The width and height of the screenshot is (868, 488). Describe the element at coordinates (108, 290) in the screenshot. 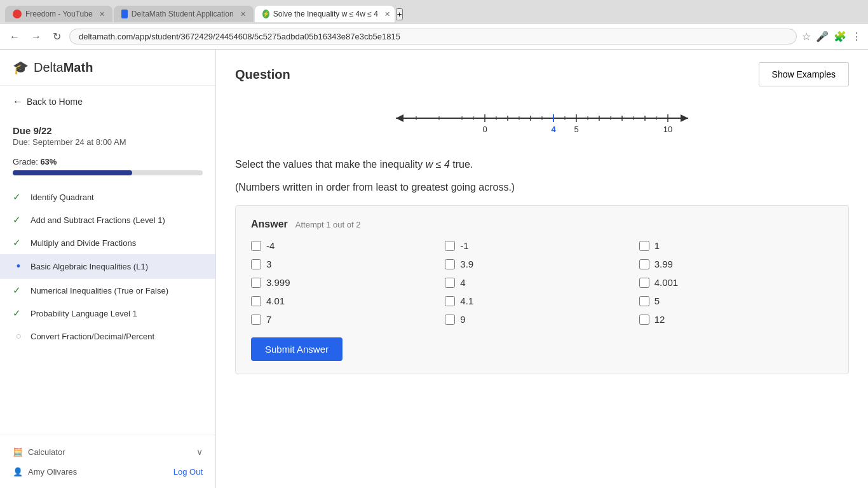

I see `menu-item-numerical-inequalities: ✓ Numerical Inequalities (True or False)` at that location.